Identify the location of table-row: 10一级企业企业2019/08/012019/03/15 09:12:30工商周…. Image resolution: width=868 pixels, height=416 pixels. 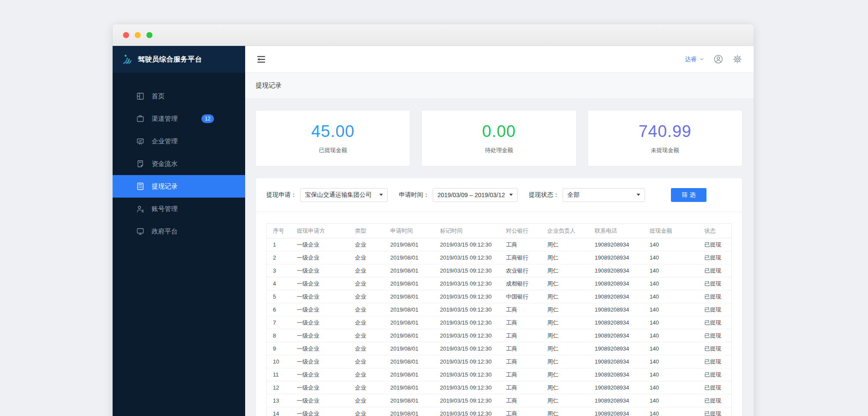
(499, 362).